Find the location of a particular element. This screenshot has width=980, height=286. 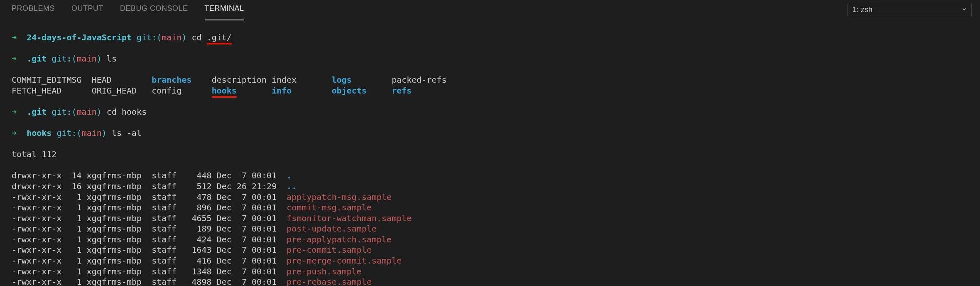

ls-al-filename: commit-msg.sample is located at coordinates (329, 207).